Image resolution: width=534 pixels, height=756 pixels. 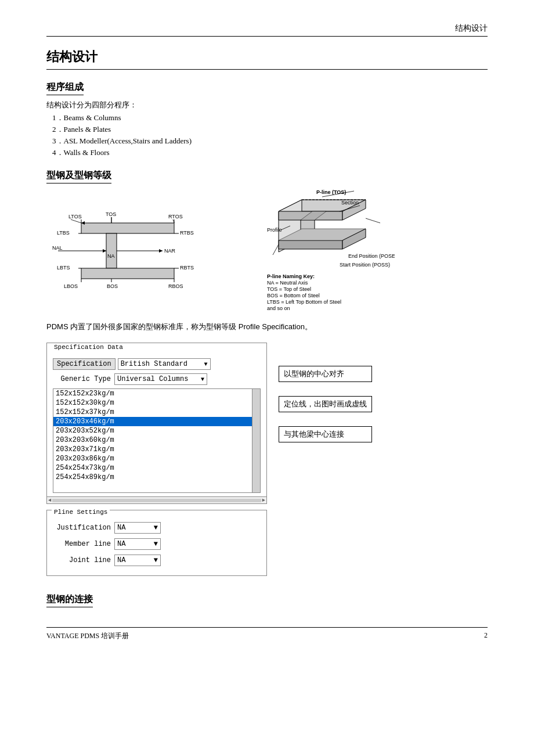 What do you see at coordinates (270, 118) in the screenshot?
I see `list-item-1: 1．Beams & Columns` at bounding box center [270, 118].